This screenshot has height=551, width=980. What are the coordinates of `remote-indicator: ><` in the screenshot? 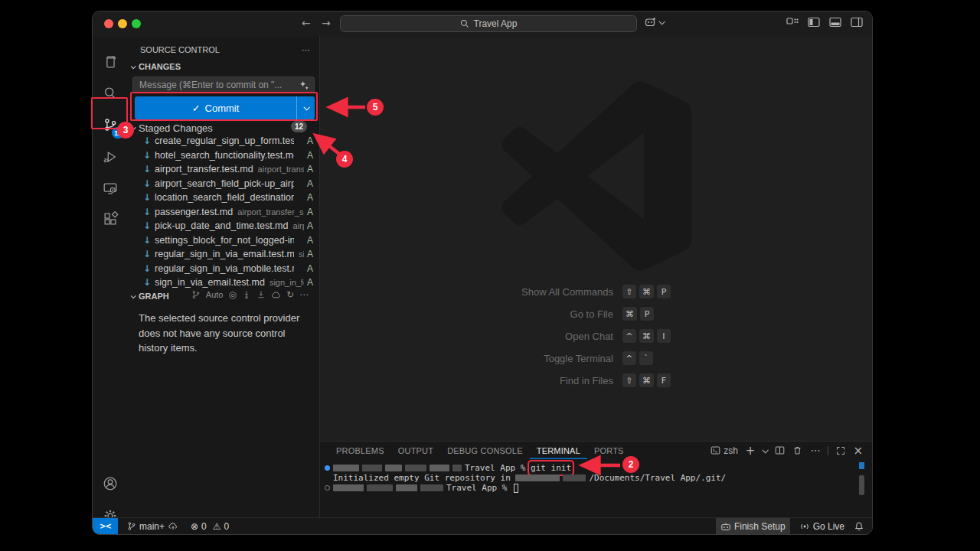 It's located at (106, 527).